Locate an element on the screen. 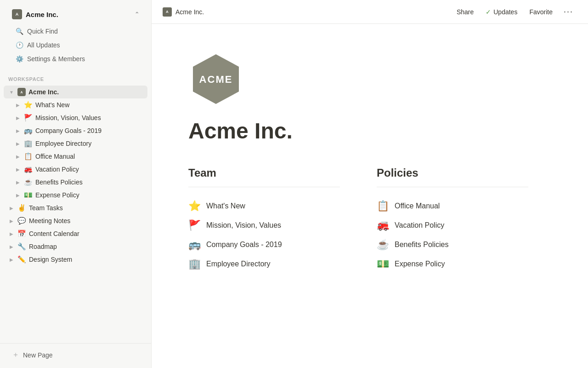 The width and height of the screenshot is (588, 368). arrow-team-tasks: ▶ is located at coordinates (11, 208).